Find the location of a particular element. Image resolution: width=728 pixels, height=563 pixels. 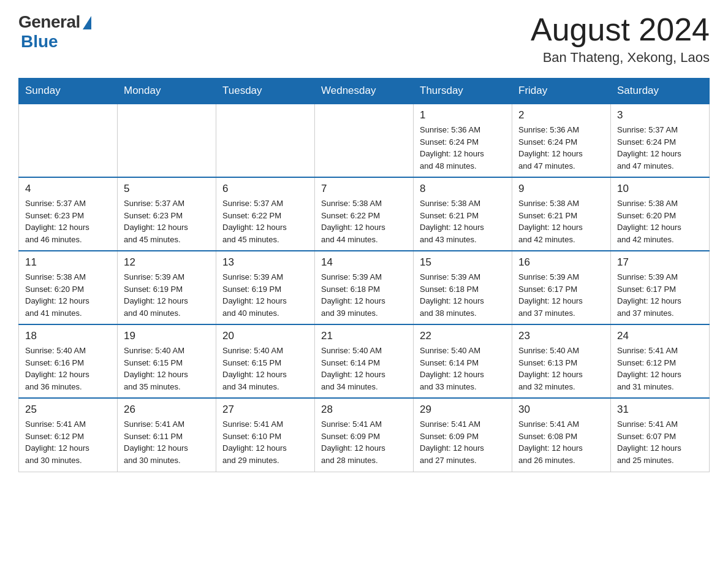

day-info: Sunrise: 5:37 AMSunset: 6:24 PMDaylight:… is located at coordinates (660, 148).